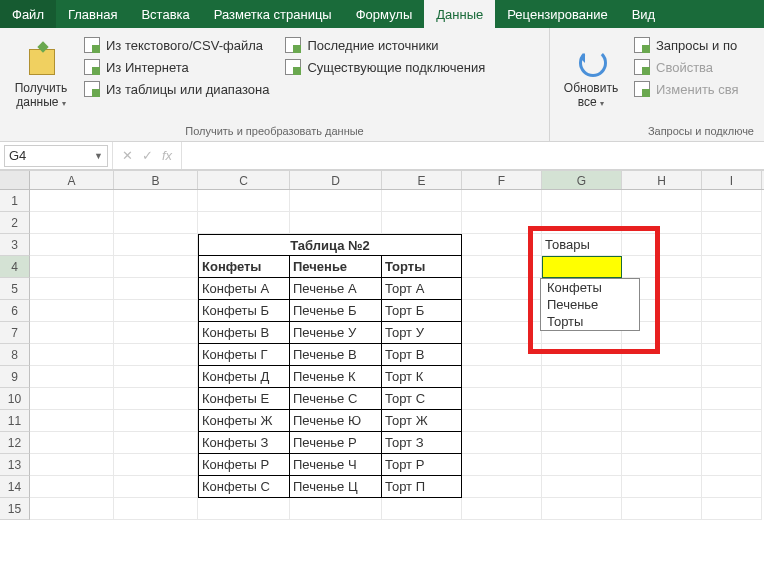  Describe the element at coordinates (72, 180) in the screenshot. I see `col-header: A` at that location.